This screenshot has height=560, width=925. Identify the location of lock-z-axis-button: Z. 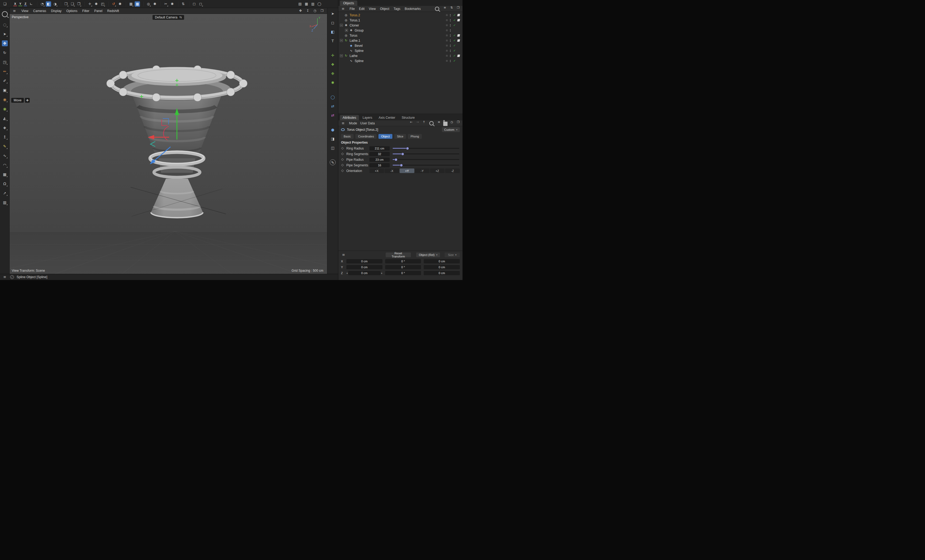
(26, 4).